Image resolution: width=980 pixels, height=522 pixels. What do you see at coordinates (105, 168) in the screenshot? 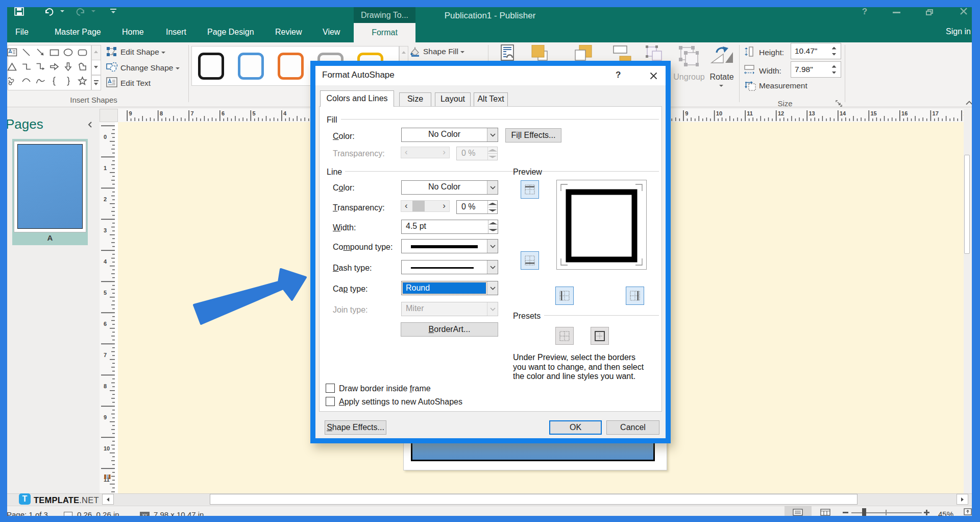
I see `svg-text: 1` at bounding box center [105, 168].